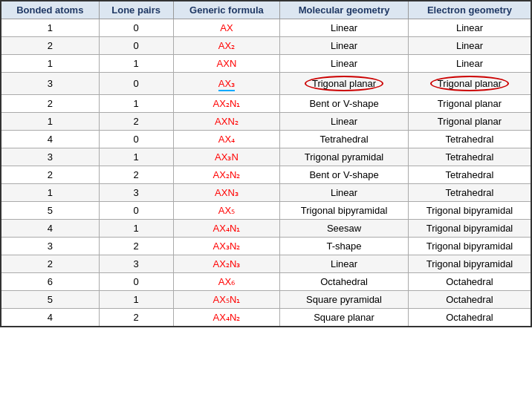 The width and height of the screenshot is (532, 409). I want to click on cell-formula: AX₄, so click(226, 140).